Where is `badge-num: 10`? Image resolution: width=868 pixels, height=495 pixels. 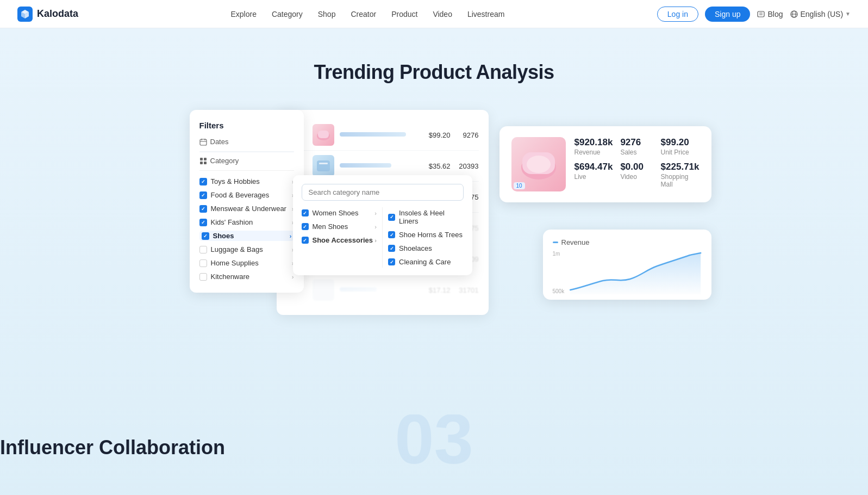 badge-num: 10 is located at coordinates (520, 186).